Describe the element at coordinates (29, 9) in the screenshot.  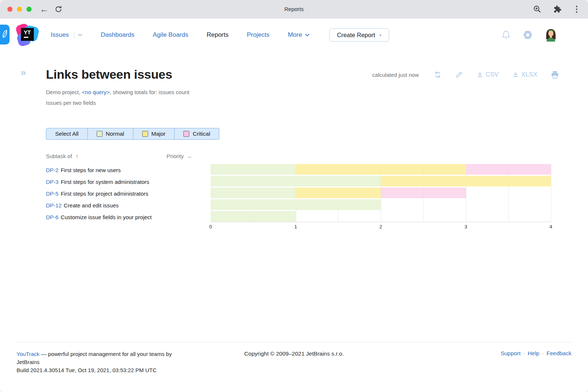
I see `zoom-window-button` at that location.